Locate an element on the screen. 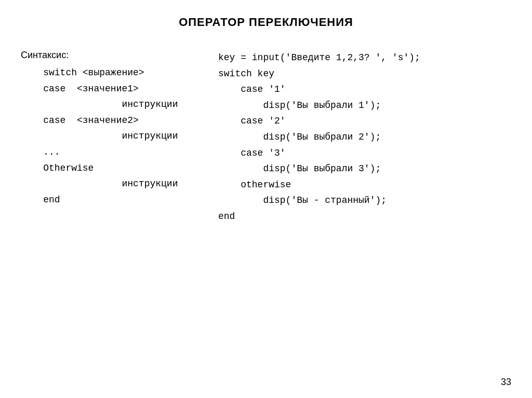 This screenshot has width=532, height=398. left-column: Синтаксис: switch <выражение> case <знач… is located at coordinates (104, 129).